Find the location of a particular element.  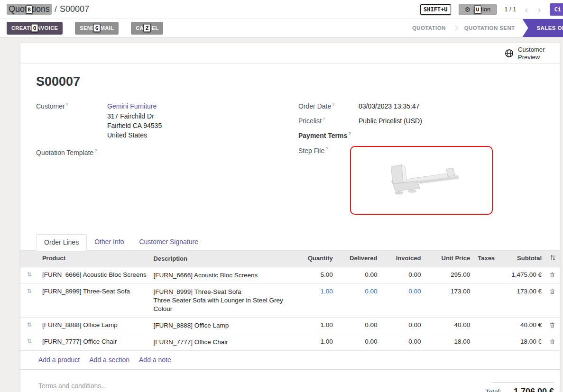

optional-columns-button is located at coordinates (553, 259).